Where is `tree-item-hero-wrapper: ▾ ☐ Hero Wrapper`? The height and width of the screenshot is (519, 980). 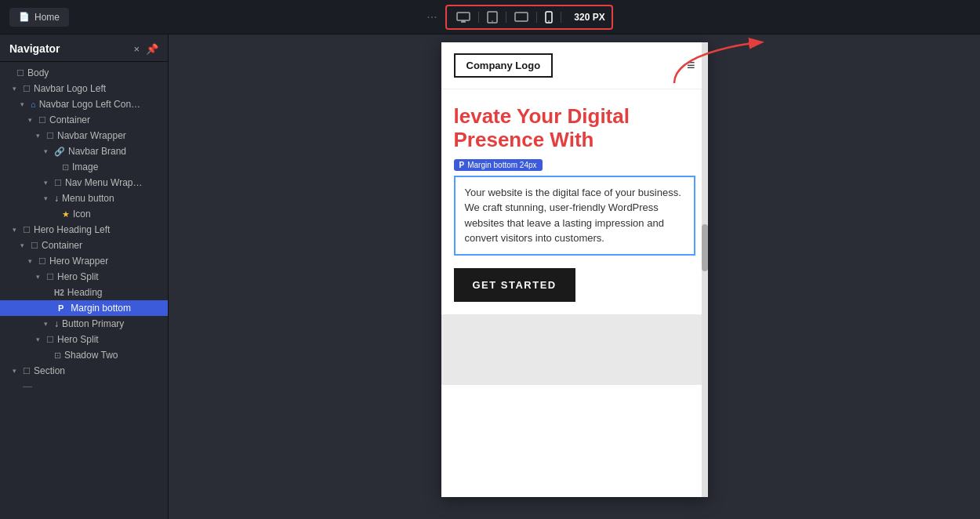 tree-item-hero-wrapper: ▾ ☐ Hero Wrapper is located at coordinates (84, 261).